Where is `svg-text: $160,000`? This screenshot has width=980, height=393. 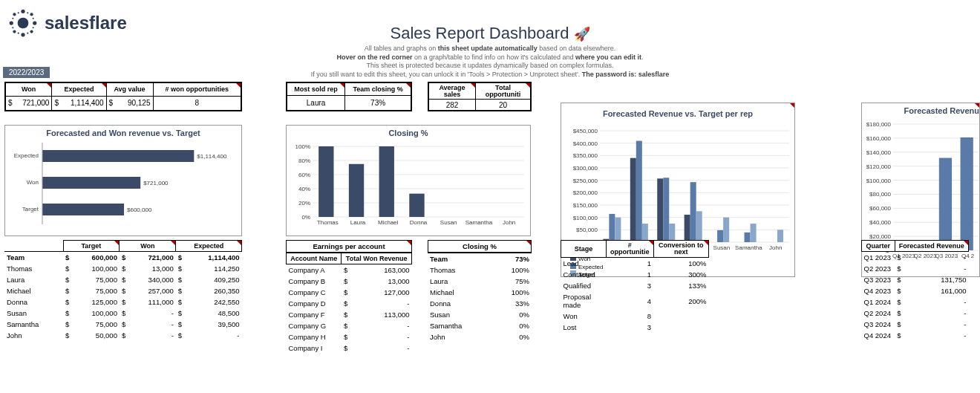 svg-text: $160,000 is located at coordinates (879, 138).